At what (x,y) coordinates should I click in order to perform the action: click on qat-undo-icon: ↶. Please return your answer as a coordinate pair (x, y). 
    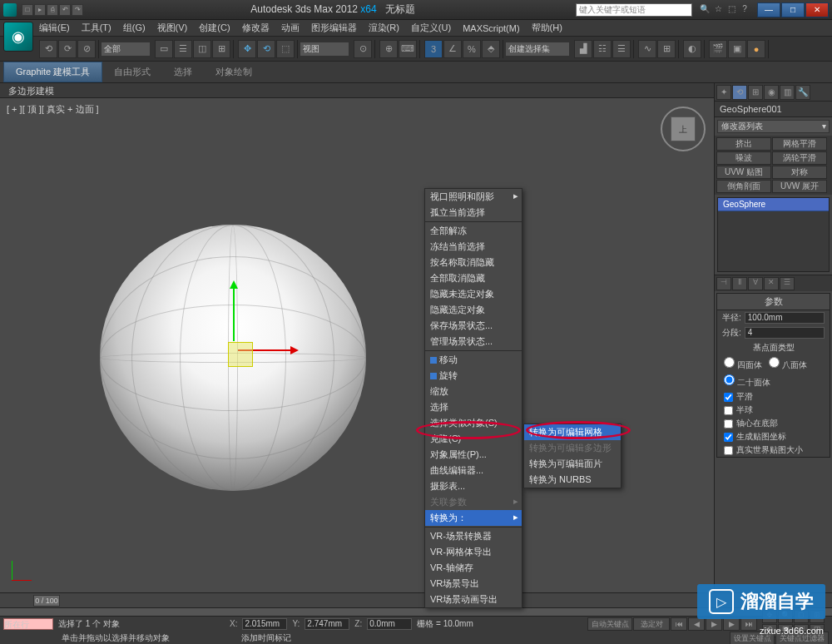
    Looking at the image, I should click on (65, 10).